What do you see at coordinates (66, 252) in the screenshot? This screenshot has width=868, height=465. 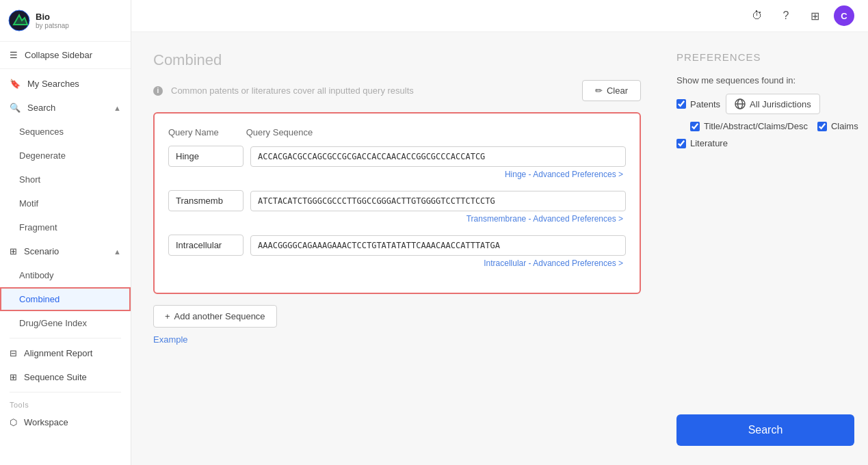 I see `sidebar-item-scenario: ⊞ Scenario ▲` at bounding box center [66, 252].